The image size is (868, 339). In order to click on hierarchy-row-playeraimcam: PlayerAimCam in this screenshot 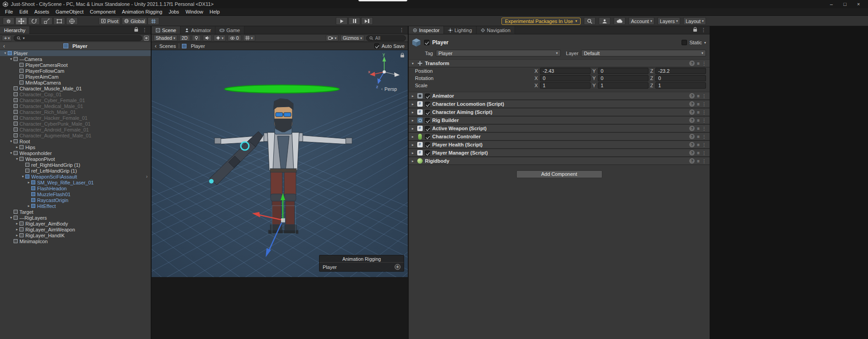, I will do `click(75, 77)`.